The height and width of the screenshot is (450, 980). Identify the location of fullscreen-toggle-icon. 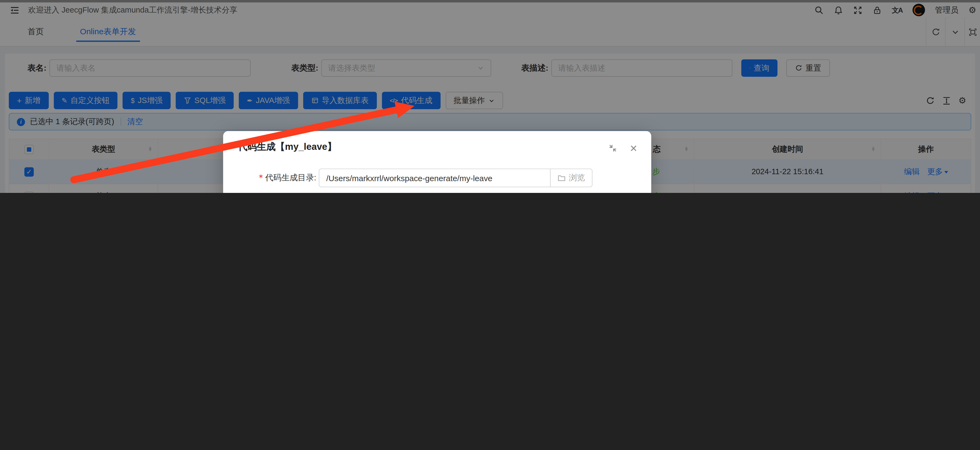
(613, 148).